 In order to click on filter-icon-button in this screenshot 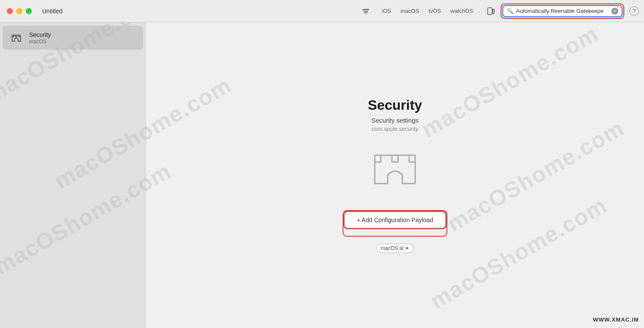, I will do `click(366, 11)`.